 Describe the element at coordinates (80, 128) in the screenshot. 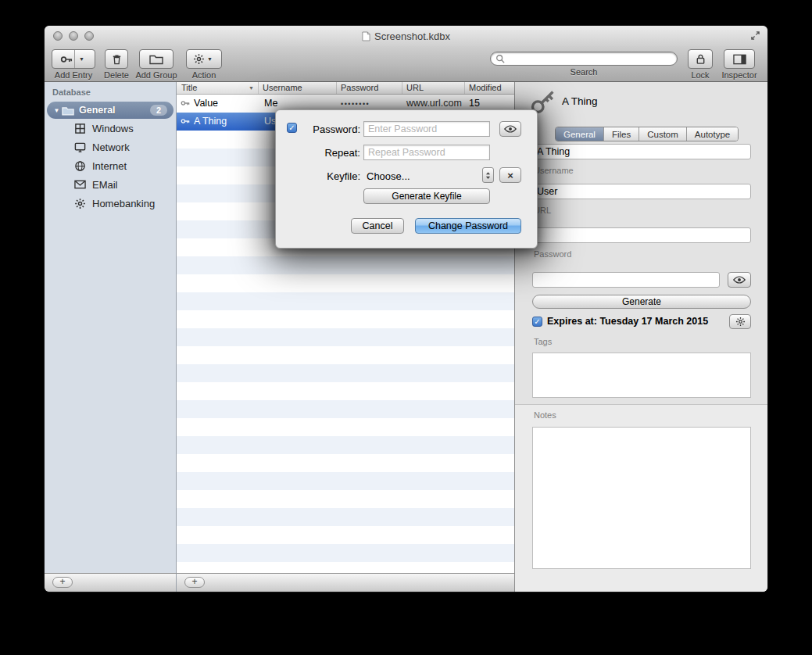

I see `windows-icon` at that location.